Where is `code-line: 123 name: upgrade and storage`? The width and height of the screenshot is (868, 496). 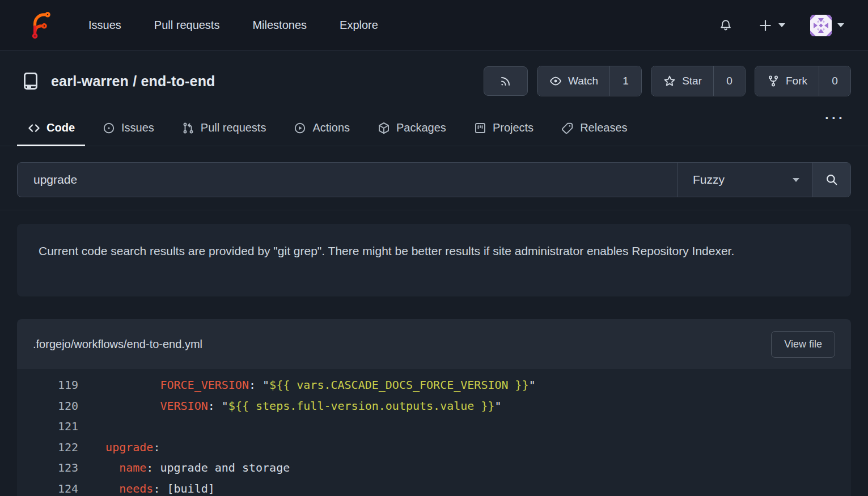
code-line: 123 name: upgrade and storage is located at coordinates (434, 468).